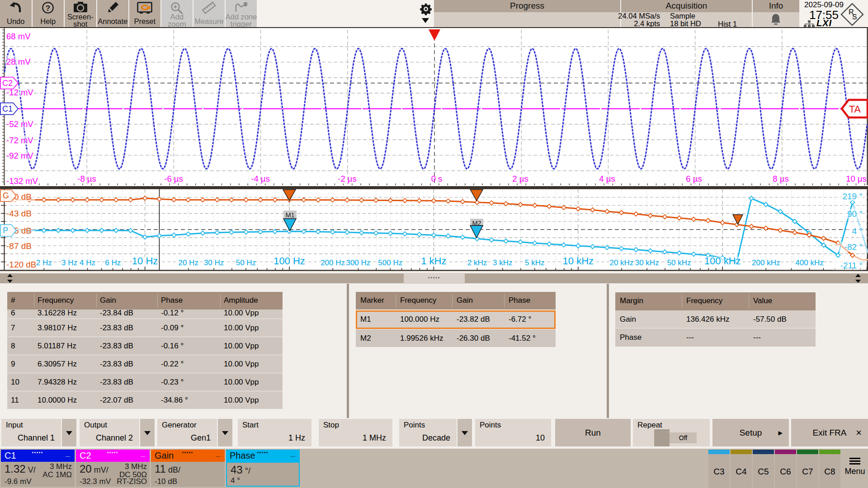 This screenshot has width=868, height=488. What do you see at coordinates (855, 214) in the screenshot?
I see `svg-text: 90 °` at bounding box center [855, 214].